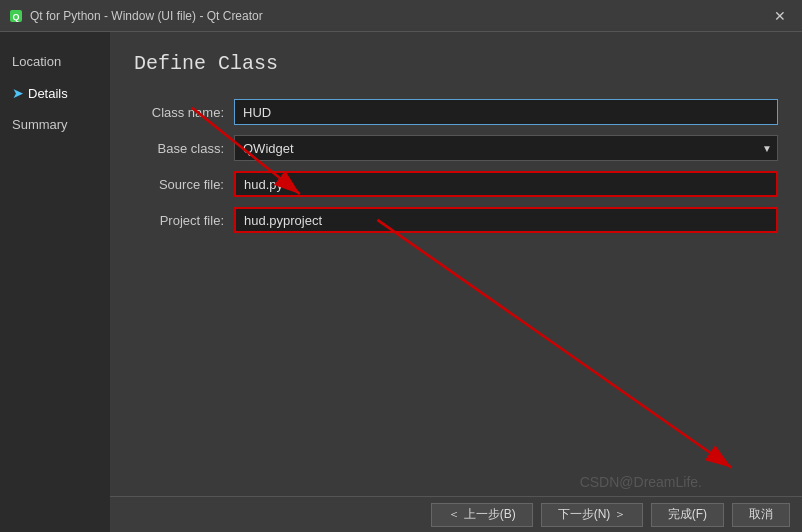 Image resolution: width=802 pixels, height=532 pixels. Describe the element at coordinates (146, 16) in the screenshot. I see `titlebar-title: Qt for Python - Window (UI file) - Qt Cr…` at that location.